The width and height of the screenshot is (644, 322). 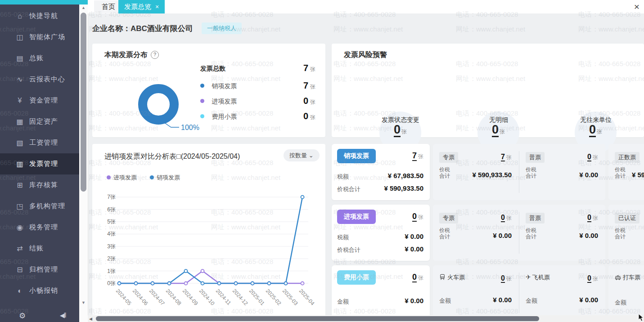 What do you see at coordinates (157, 7) in the screenshot?
I see `tab-close-icon: ×` at bounding box center [157, 7].